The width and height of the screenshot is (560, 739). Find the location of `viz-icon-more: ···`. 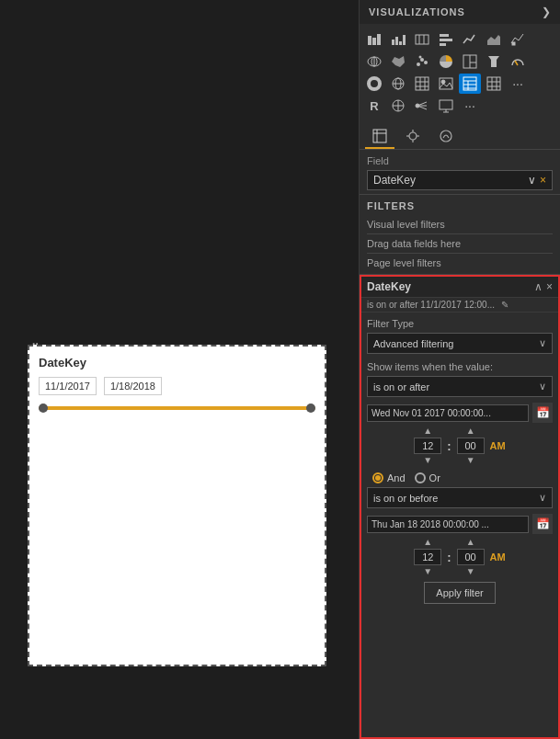

viz-icon-more: ··· is located at coordinates (518, 84).